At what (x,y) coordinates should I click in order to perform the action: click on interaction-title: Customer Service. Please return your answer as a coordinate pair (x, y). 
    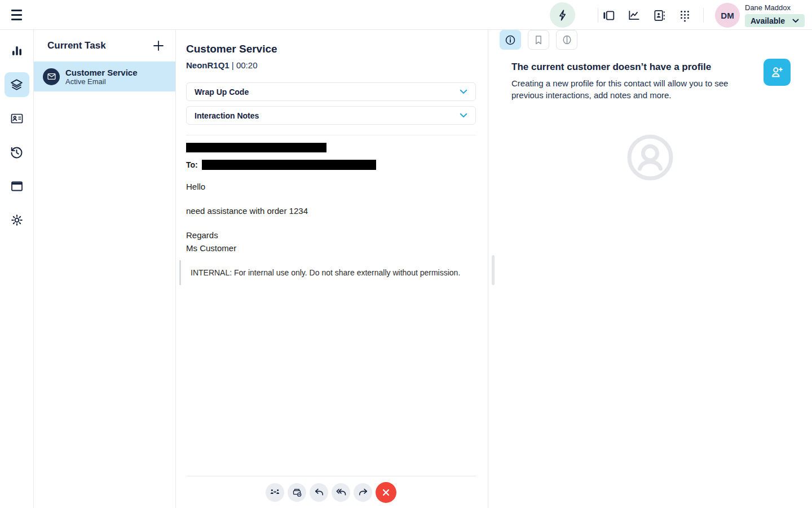
    Looking at the image, I should click on (331, 49).